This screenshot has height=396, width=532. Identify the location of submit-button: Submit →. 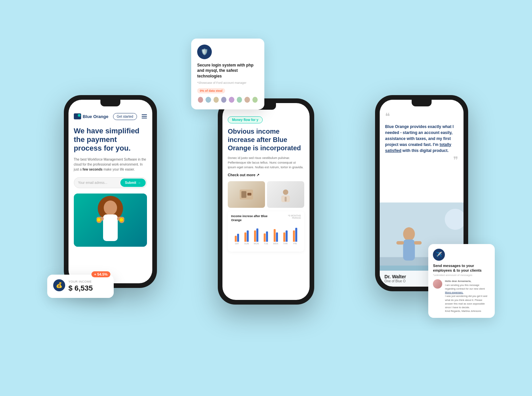
(133, 183).